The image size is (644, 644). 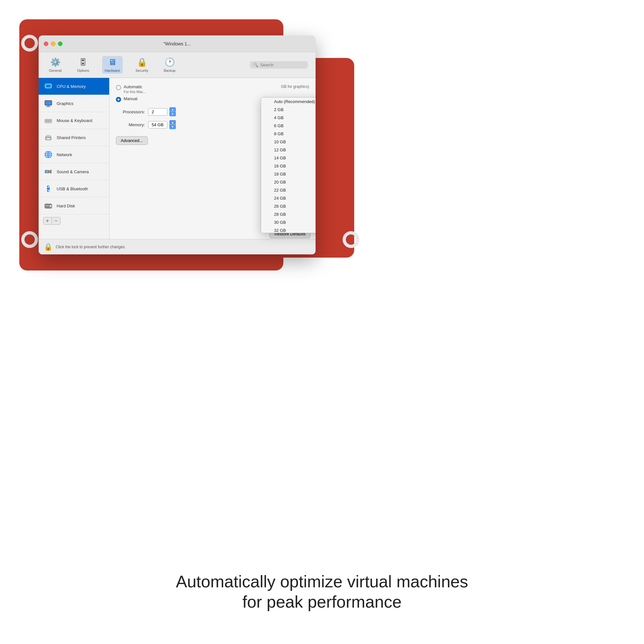 What do you see at coordinates (142, 65) in the screenshot?
I see `toolbar-security: 🔒 Security` at bounding box center [142, 65].